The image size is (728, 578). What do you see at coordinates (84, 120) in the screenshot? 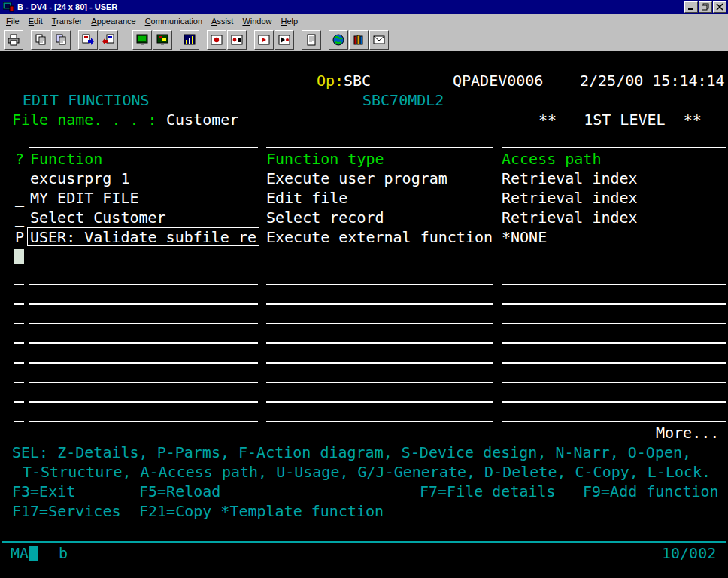
I see `file-name-label: File name. . . :` at bounding box center [84, 120].